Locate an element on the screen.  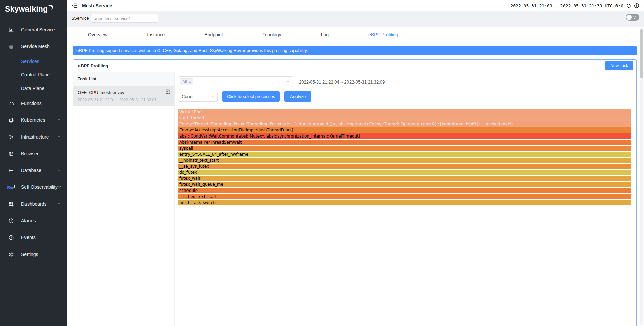
sidebar-item-service-mesh: Service Mesh is located at coordinates (34, 46).